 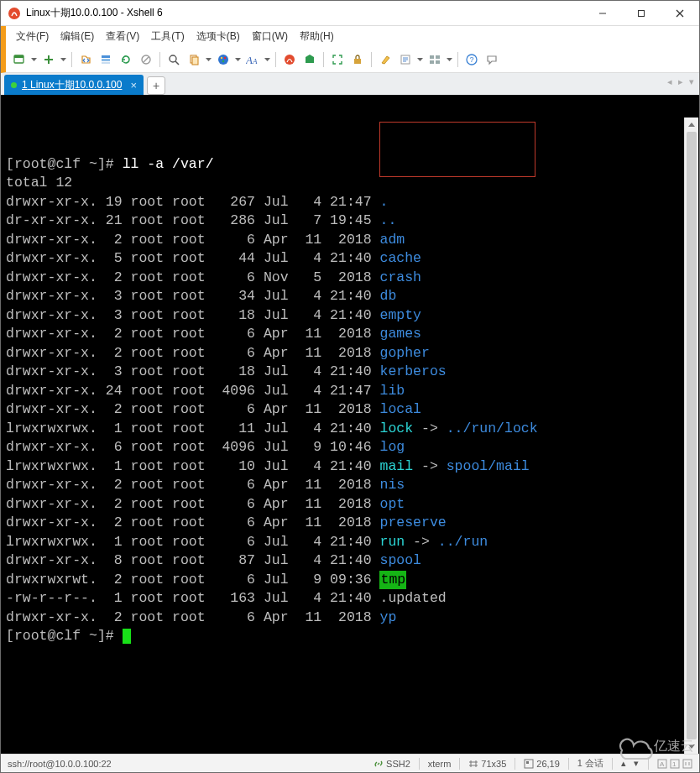 What do you see at coordinates (310, 60) in the screenshot?
I see `xftp-icon` at bounding box center [310, 60].